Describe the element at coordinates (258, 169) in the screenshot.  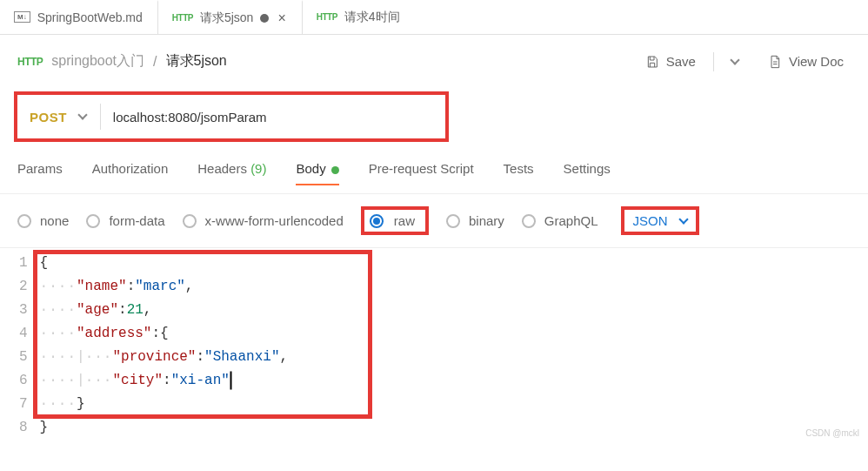
I see `headers-count: (9)` at that location.